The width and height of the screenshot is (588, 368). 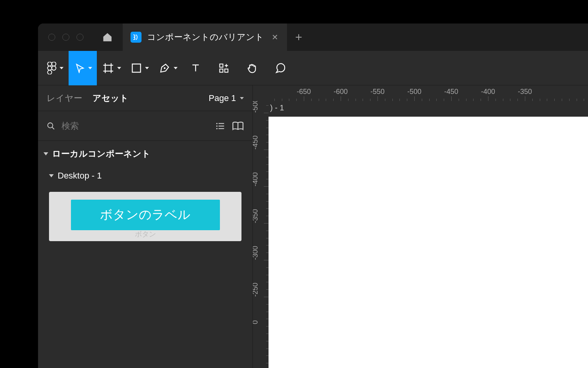 I want to click on panel-tabs: レイヤー アセット Page 1, so click(x=145, y=98).